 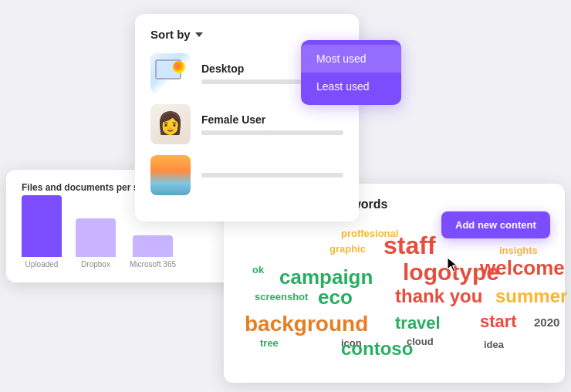 What do you see at coordinates (96, 264) in the screenshot?
I see `bar-dropbox-label: Dropbox` at bounding box center [96, 264].